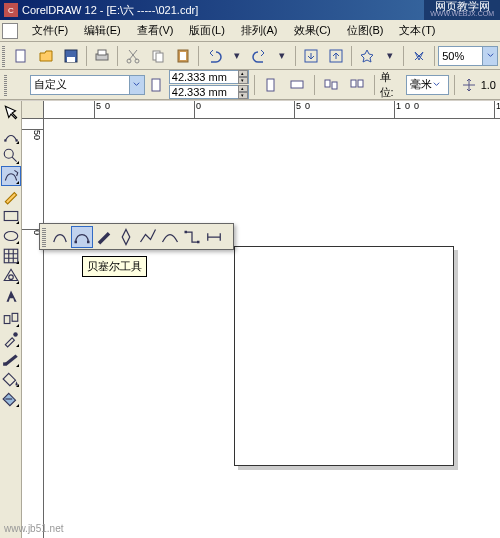  I want to click on undo-button, so click(214, 56).